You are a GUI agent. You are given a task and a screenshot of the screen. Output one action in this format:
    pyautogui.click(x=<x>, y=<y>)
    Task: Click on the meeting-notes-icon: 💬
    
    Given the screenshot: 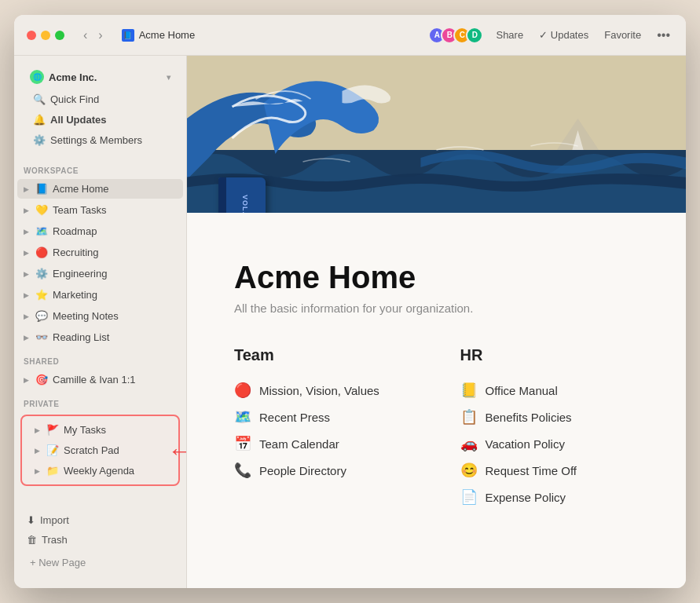 What is the action you would take?
    pyautogui.click(x=42, y=316)
    